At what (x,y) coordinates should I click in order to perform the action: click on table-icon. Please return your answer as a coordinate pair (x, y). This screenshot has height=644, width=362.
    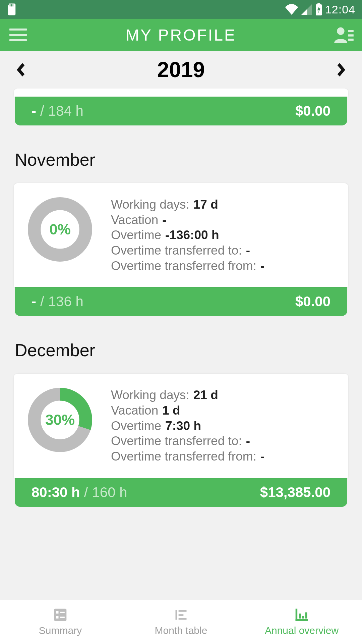
    Looking at the image, I should click on (181, 615).